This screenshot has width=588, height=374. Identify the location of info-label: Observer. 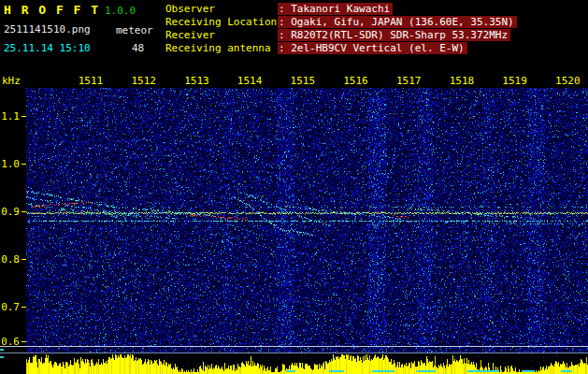
(222, 9).